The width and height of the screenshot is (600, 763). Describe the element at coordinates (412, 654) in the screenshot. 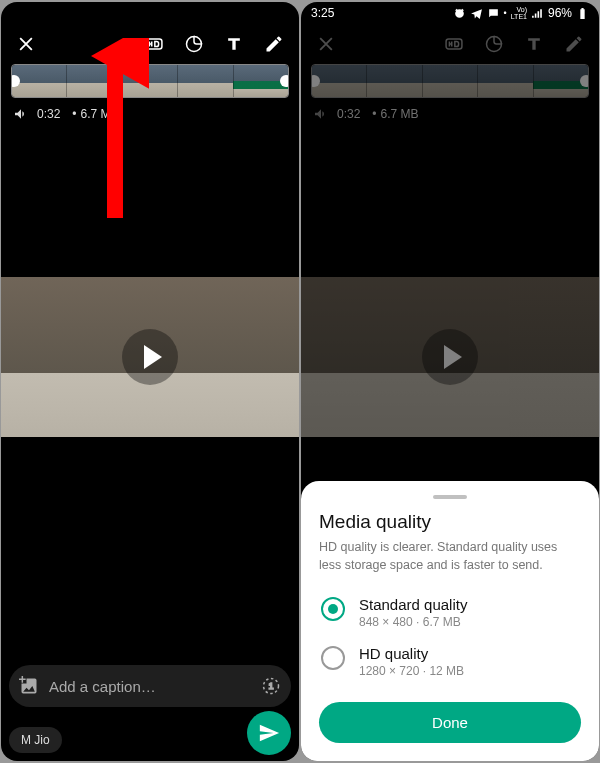

I see `option-title: HD quality` at that location.